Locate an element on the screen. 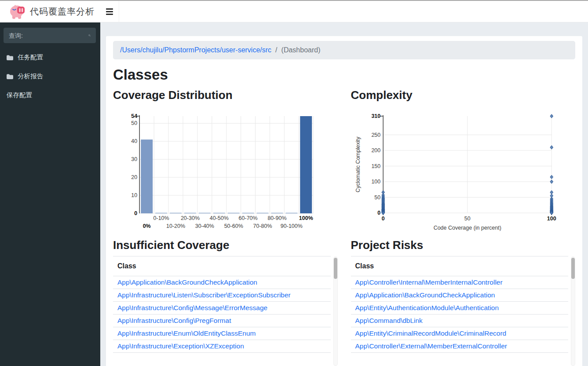 This screenshot has width=588, height=366. svg-text: 100% is located at coordinates (306, 218).